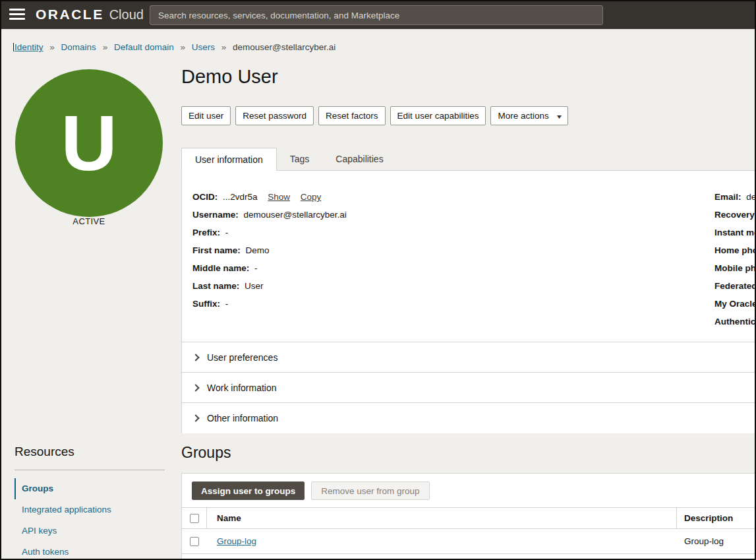 This screenshot has height=560, width=756. I want to click on edit-user-button: Edit user, so click(206, 116).